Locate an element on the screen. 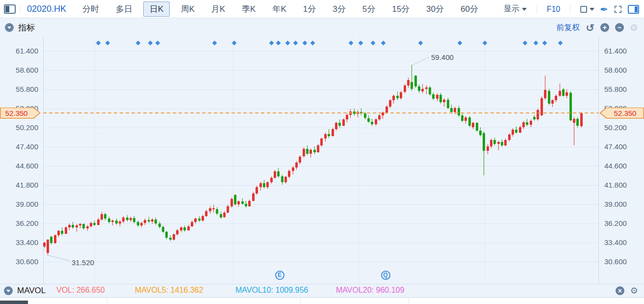 The height and width of the screenshot is (304, 644). f10-button: F10 is located at coordinates (554, 9).